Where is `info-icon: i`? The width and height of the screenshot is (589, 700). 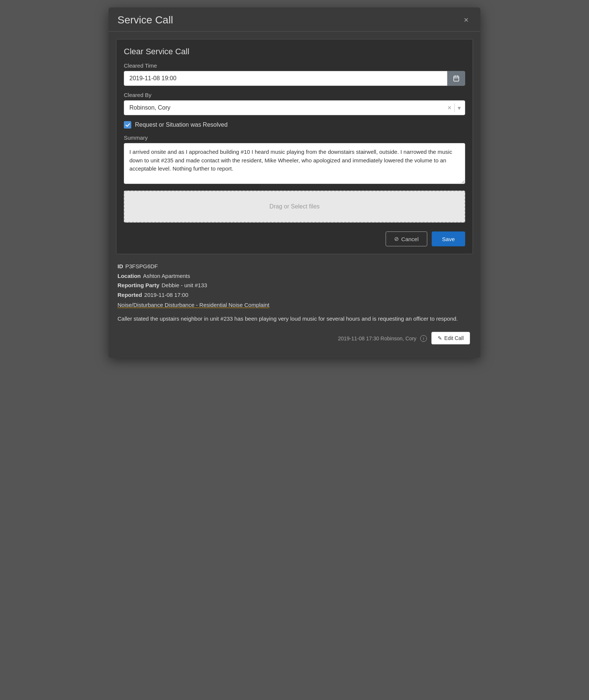 info-icon: i is located at coordinates (424, 338).